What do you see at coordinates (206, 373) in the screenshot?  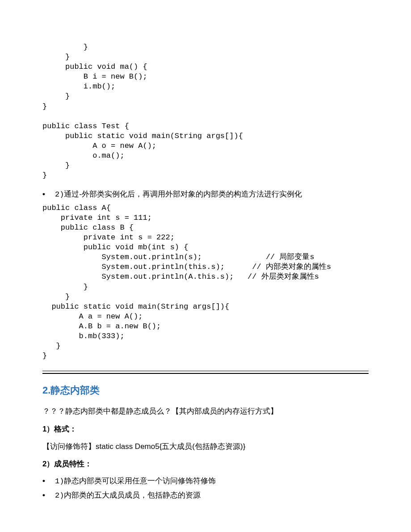 I see `section-divider` at bounding box center [206, 373].